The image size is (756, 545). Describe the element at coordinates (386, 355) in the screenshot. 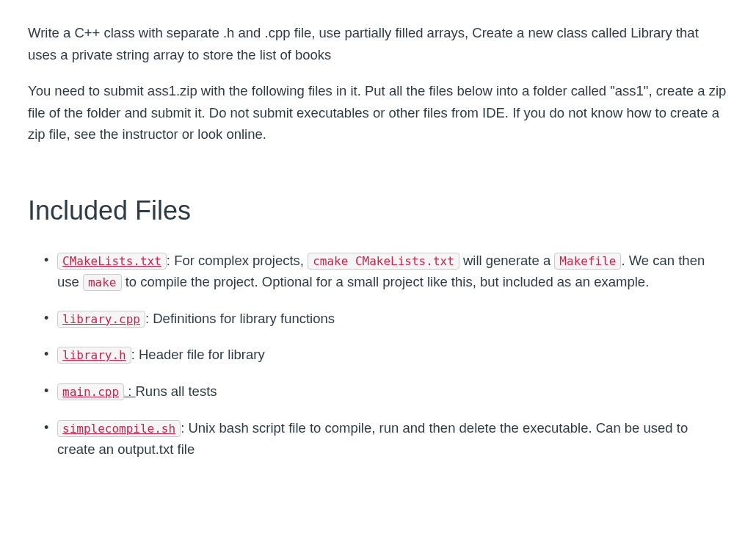

I see `list-item-library-h: library.h: Header file for library` at that location.